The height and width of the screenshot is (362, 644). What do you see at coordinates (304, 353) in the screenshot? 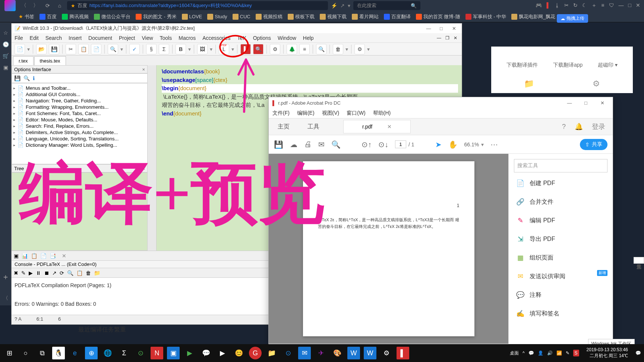
I see `taskbar-app: ✉` at bounding box center [304, 353].